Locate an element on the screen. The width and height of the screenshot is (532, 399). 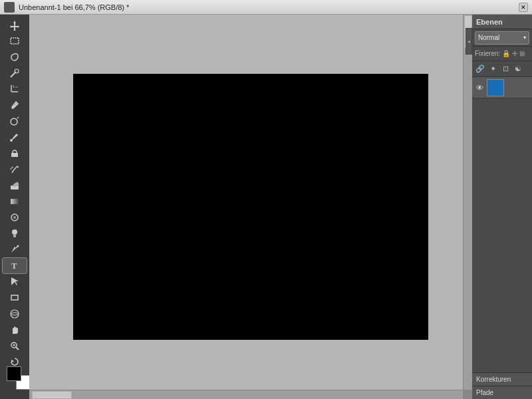
3d-tool is located at coordinates (15, 314).